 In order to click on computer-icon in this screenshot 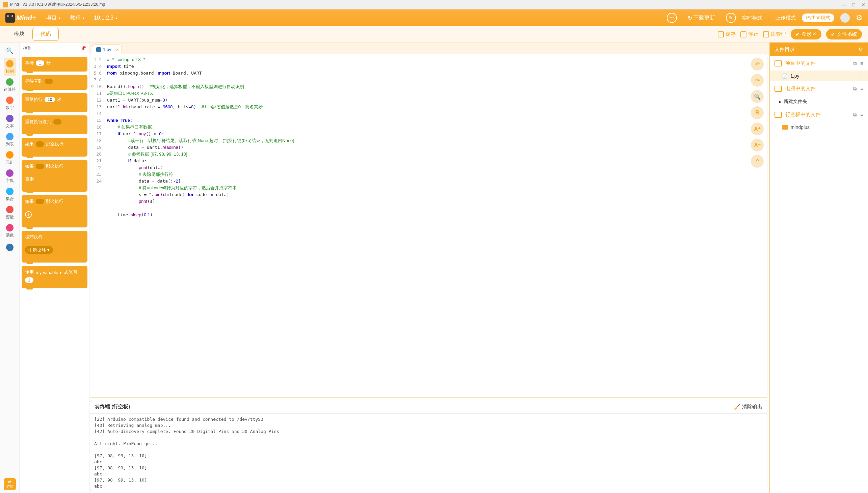, I will do `click(778, 89)`.